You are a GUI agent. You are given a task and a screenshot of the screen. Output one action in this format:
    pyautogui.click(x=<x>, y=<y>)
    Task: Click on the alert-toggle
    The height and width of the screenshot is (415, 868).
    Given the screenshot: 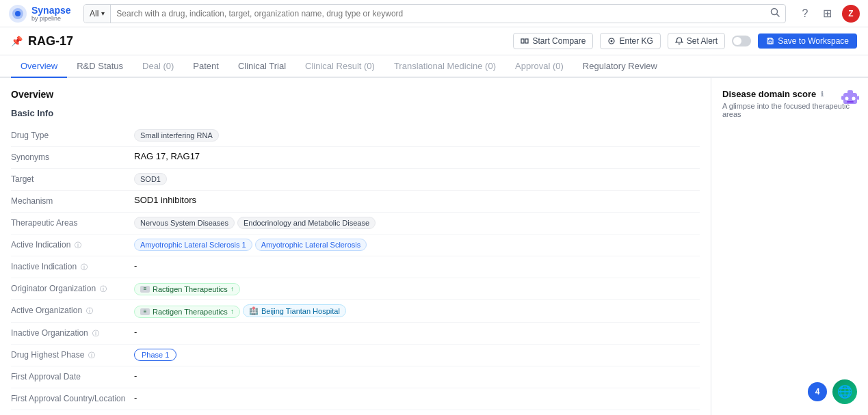 What is the action you would take?
    pyautogui.click(x=741, y=41)
    